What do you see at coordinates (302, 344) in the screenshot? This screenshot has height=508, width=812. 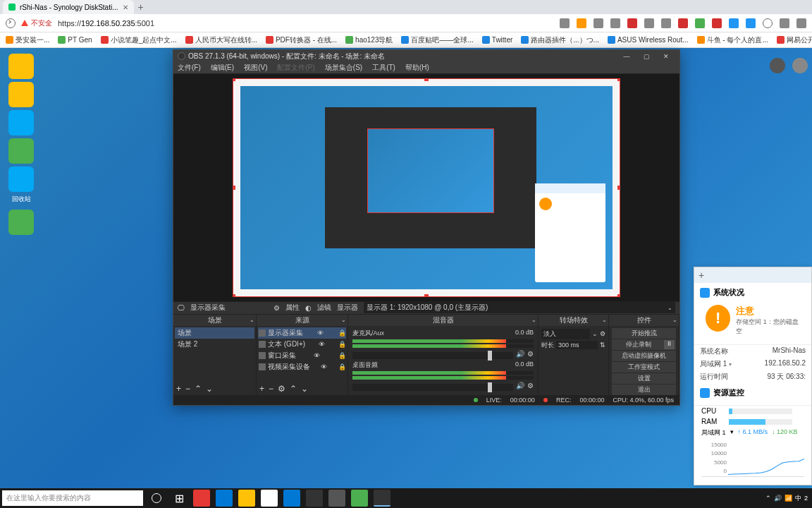 I see `source-item: 文本 (GDI+)👁🔒` at bounding box center [302, 344].